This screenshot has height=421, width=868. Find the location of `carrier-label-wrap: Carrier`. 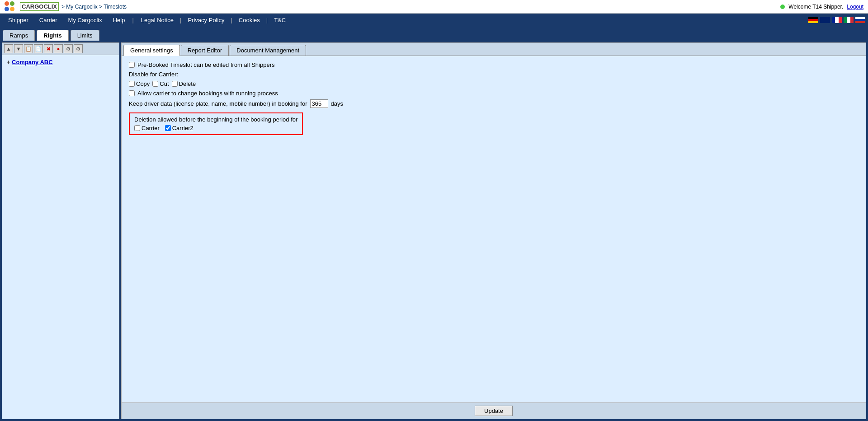

carrier-label-wrap: Carrier is located at coordinates (147, 128).